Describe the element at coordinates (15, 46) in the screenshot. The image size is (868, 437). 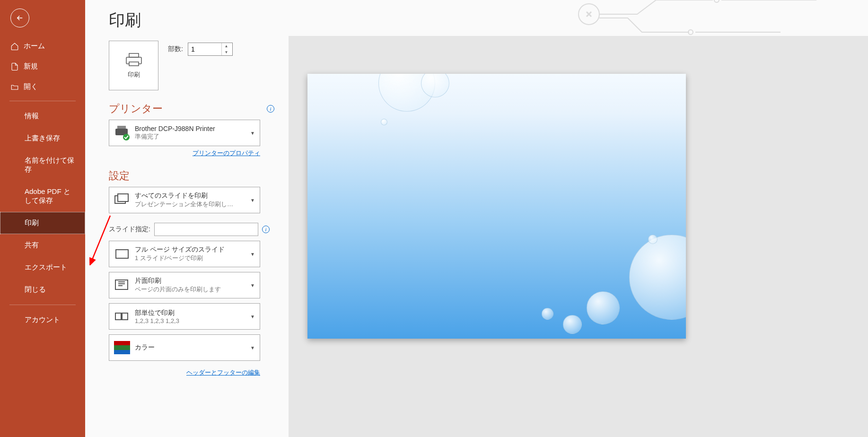
I see `home-icon` at that location.